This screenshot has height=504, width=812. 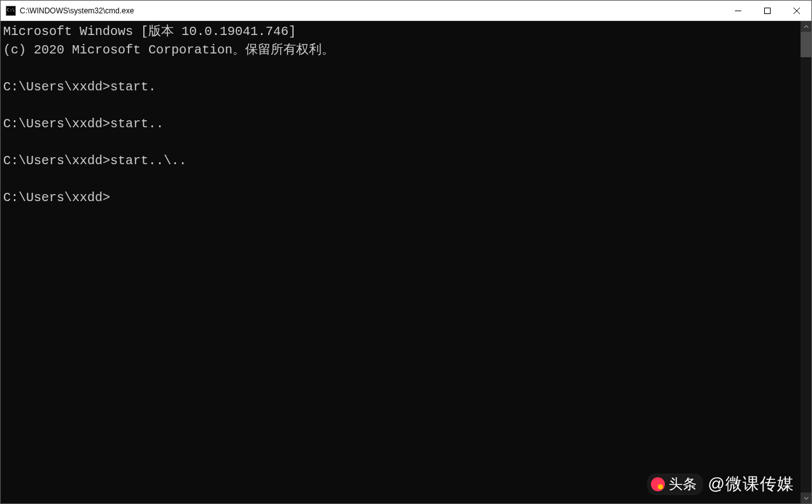 I want to click on watermark-brand: 头条, so click(x=683, y=484).